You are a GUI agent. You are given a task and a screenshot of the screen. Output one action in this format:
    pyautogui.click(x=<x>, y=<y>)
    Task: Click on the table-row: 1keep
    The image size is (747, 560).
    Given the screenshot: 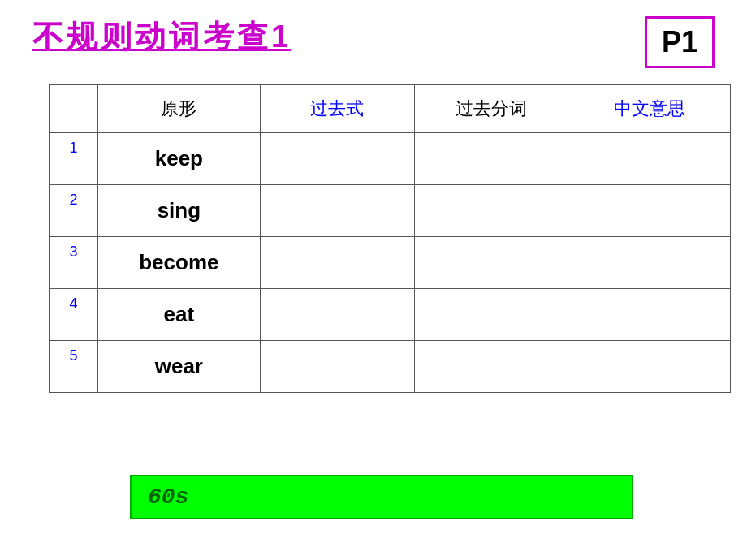 What is the action you would take?
    pyautogui.click(x=390, y=159)
    